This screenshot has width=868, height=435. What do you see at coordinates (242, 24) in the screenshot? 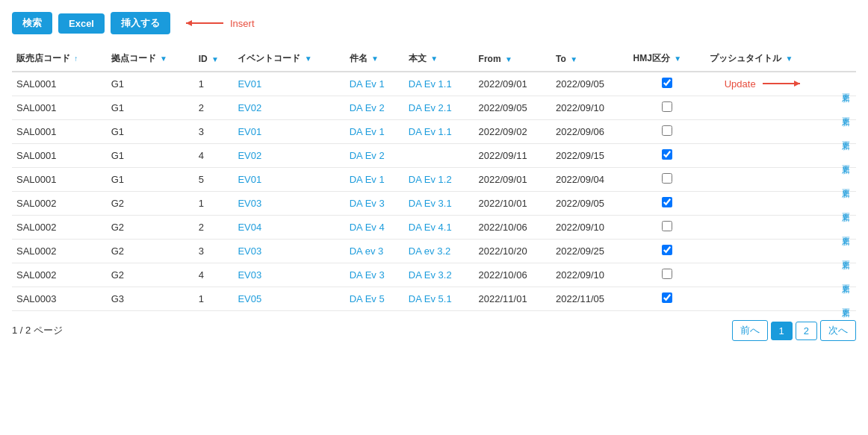
I see `insert-annotation-label: Insert` at bounding box center [242, 24].